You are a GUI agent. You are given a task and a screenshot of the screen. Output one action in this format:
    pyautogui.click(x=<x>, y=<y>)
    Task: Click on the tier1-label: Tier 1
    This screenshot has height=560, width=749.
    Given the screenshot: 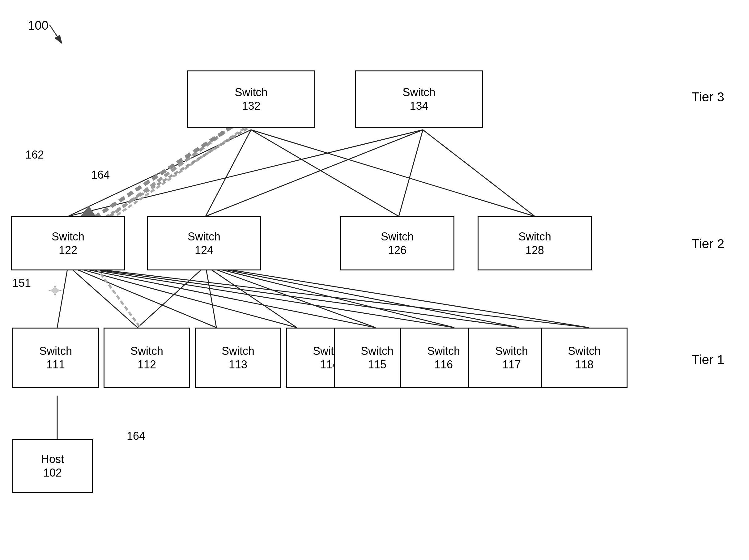 What is the action you would take?
    pyautogui.click(x=708, y=360)
    